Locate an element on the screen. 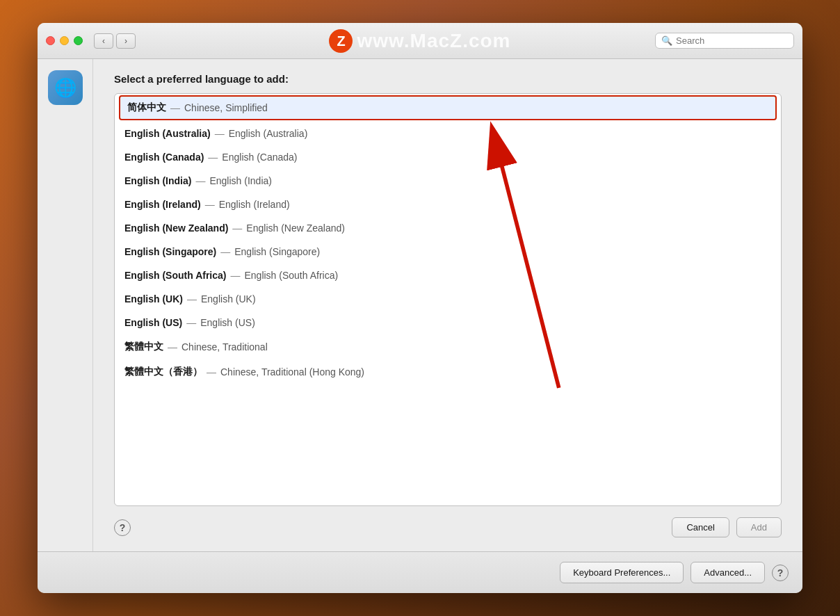  language-item-en-sg: English (Singapore) — English (Singapore… is located at coordinates (448, 252).